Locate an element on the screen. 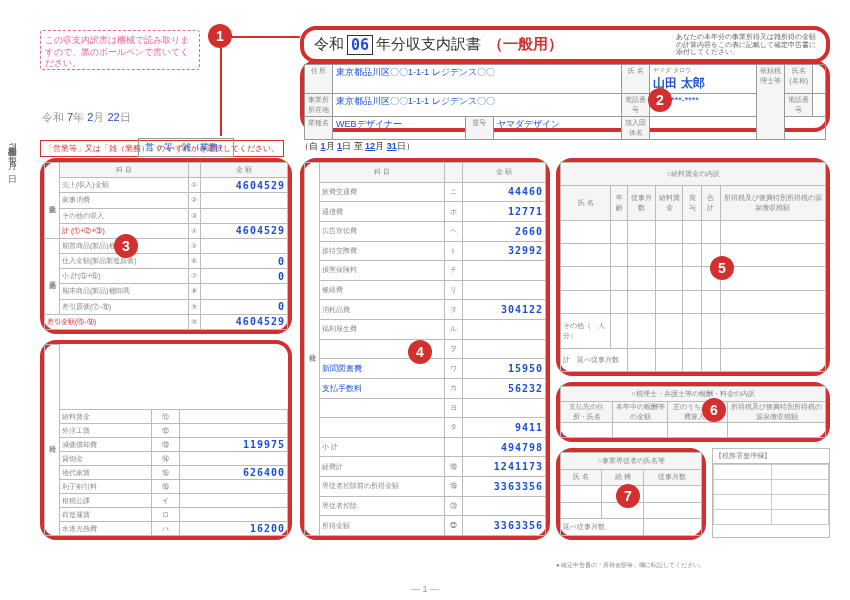 The height and width of the screenshot is (600, 850). box-salary: ○給料賃金の内訳 氏 名年齢従事月数給料賃金賞 与合 計所得税及び復興特別所得税… is located at coordinates (693, 267).